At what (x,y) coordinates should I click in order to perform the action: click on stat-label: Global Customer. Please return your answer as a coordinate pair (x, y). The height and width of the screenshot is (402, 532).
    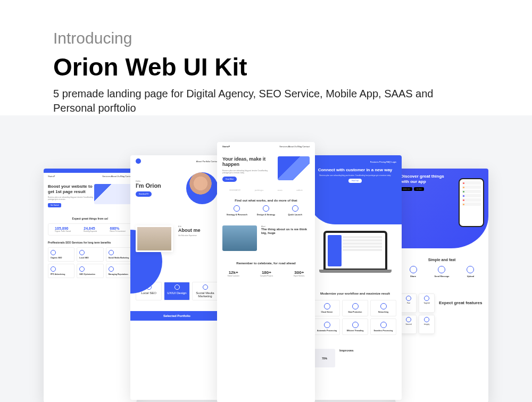
    Looking at the image, I should click on (233, 276).